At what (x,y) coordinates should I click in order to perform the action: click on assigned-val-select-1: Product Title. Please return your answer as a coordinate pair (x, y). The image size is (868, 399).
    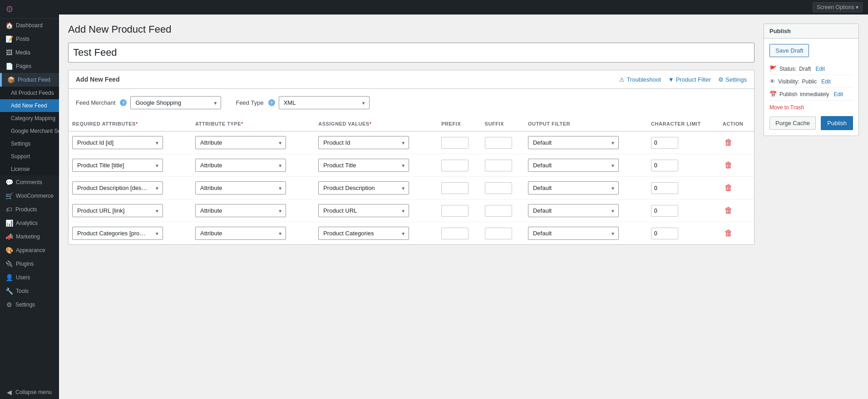
    Looking at the image, I should click on (364, 165).